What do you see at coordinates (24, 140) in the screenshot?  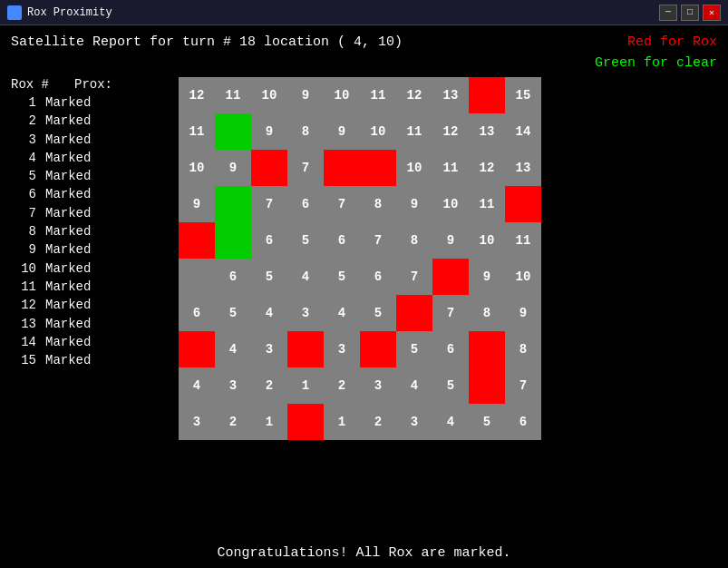 I see `sat-num: 3` at bounding box center [24, 140].